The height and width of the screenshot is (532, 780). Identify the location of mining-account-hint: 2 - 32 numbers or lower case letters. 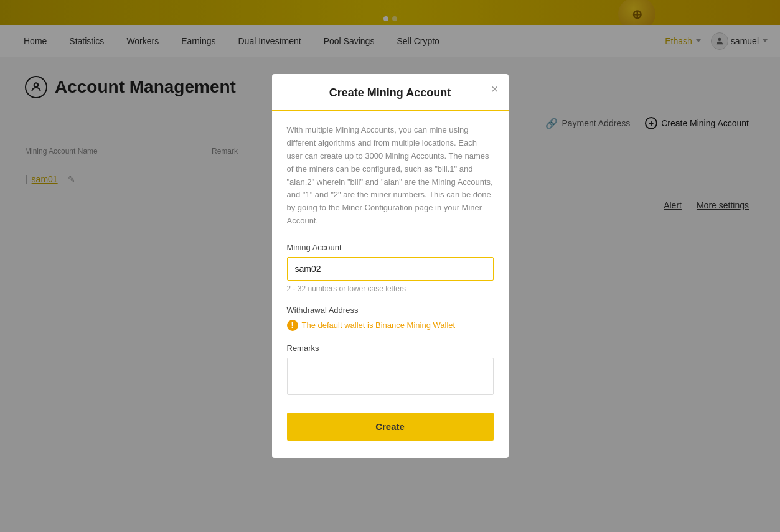
(390, 289).